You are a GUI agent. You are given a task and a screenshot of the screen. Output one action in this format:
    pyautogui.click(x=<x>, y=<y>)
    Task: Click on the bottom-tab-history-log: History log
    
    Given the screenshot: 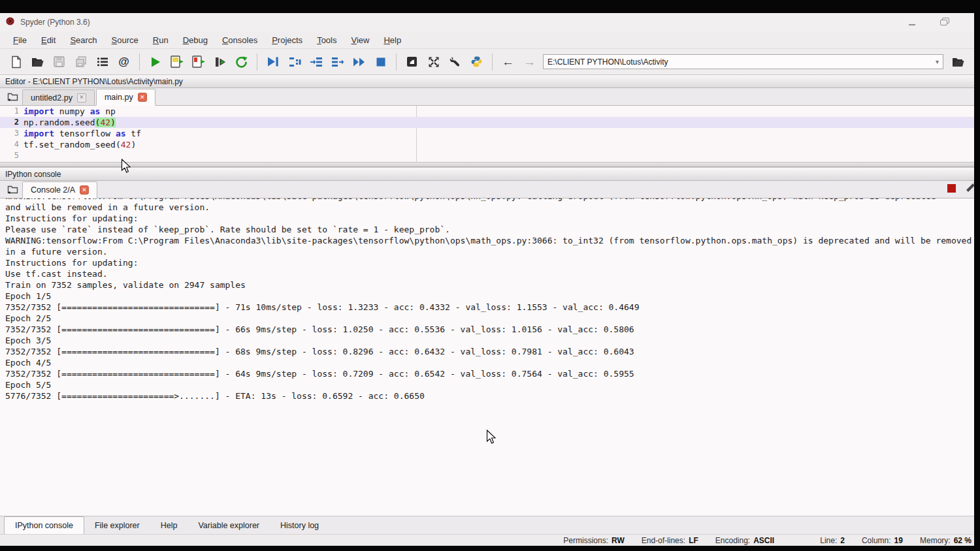 What is the action you would take?
    pyautogui.click(x=299, y=526)
    